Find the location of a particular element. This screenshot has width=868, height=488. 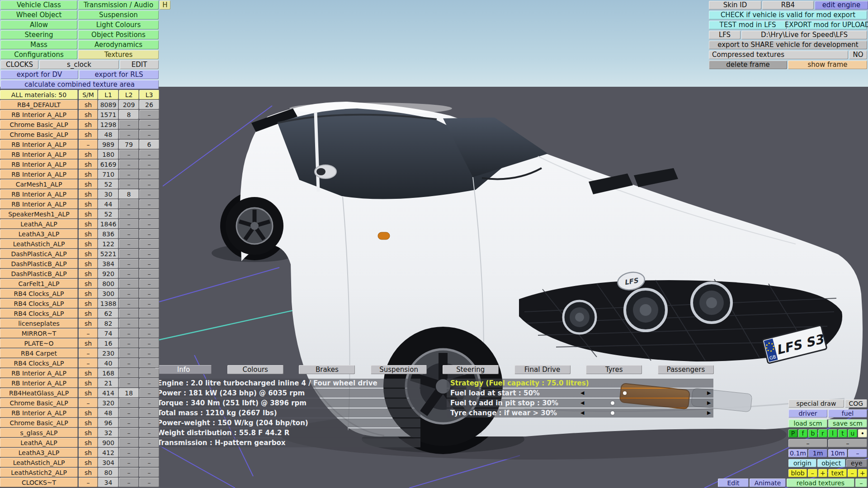

button-r: r is located at coordinates (823, 433).